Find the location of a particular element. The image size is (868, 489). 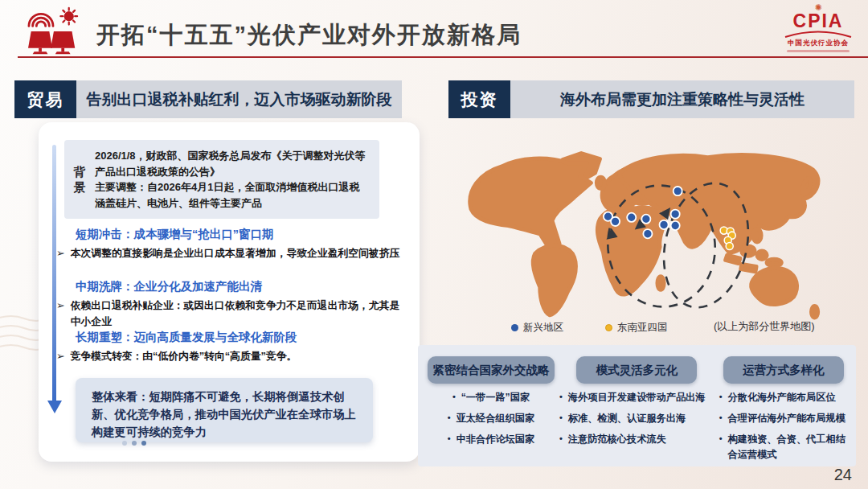

trade-headline: 告别出口退税补贴红利，迈入市场驱动新阶段 is located at coordinates (240, 100).